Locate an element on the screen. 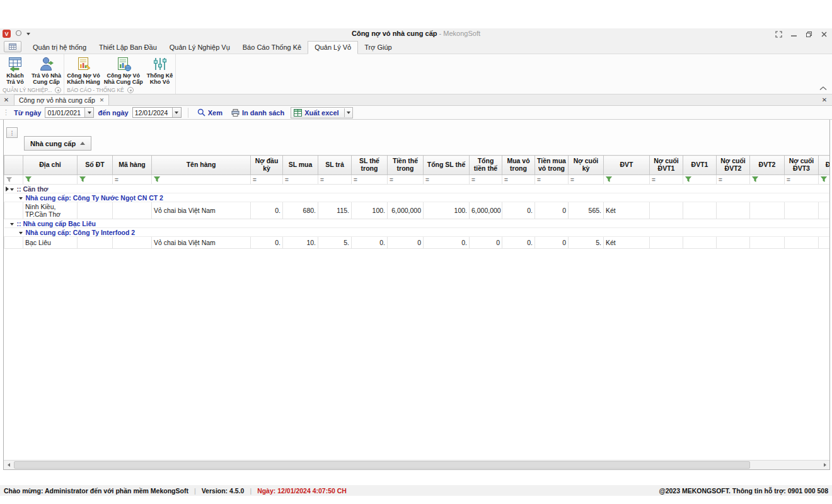 The width and height of the screenshot is (832, 504). minimize-button is located at coordinates (794, 34).